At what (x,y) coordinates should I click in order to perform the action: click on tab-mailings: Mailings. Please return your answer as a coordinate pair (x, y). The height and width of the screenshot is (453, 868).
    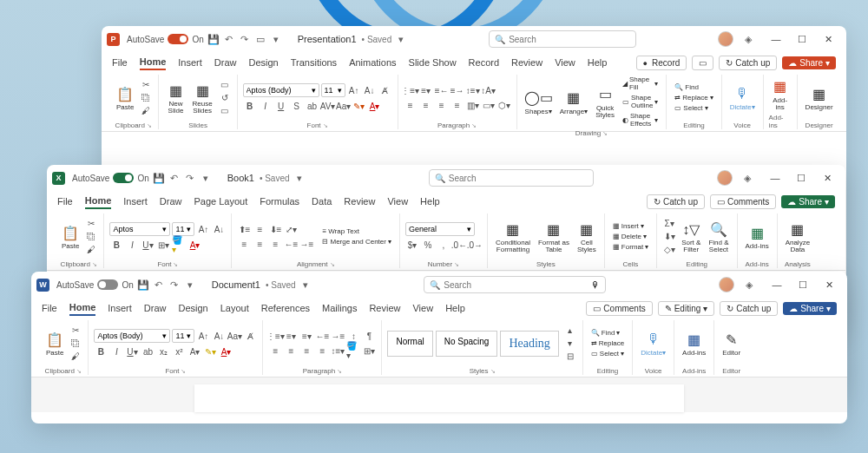
    Looking at the image, I should click on (339, 309).